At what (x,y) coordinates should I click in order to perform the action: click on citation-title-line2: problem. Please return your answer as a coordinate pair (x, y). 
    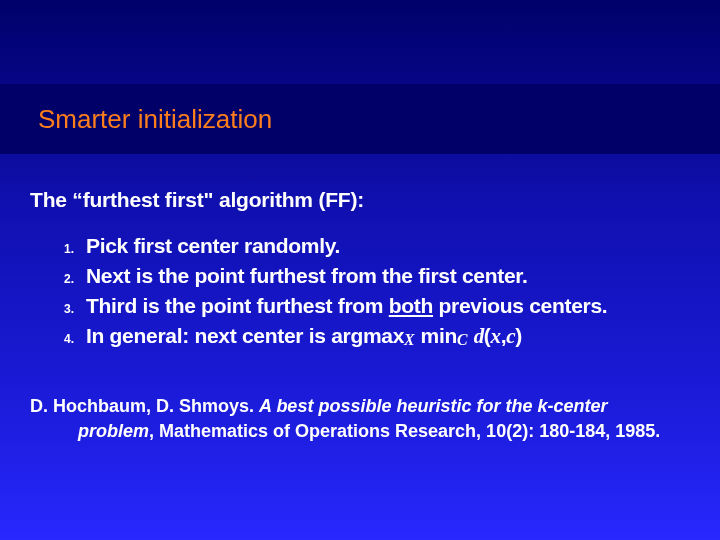
    Looking at the image, I should click on (114, 431).